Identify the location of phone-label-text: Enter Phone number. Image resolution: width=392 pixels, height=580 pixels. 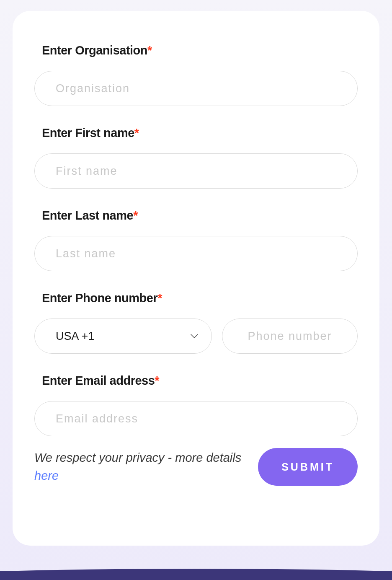
(100, 298).